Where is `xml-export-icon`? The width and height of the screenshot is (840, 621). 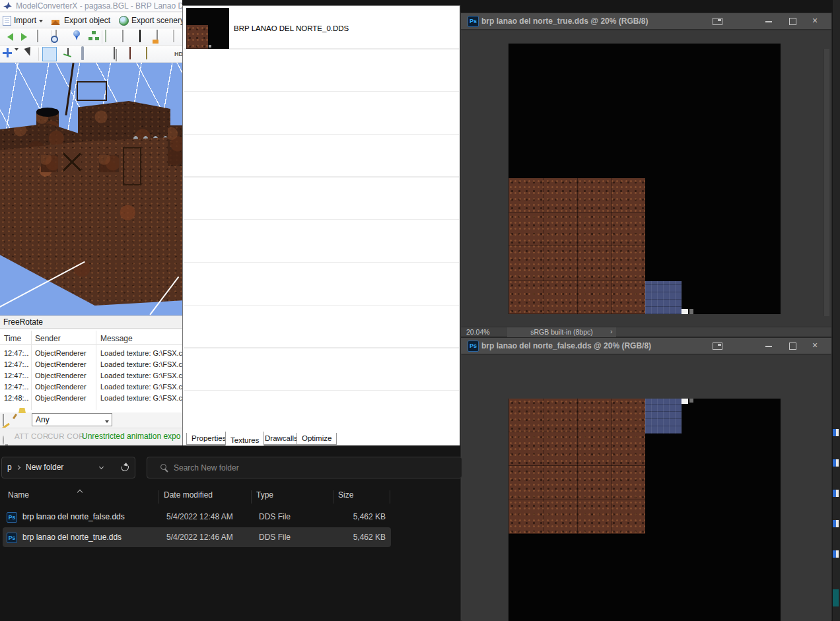
xml-export-icon is located at coordinates (157, 36).